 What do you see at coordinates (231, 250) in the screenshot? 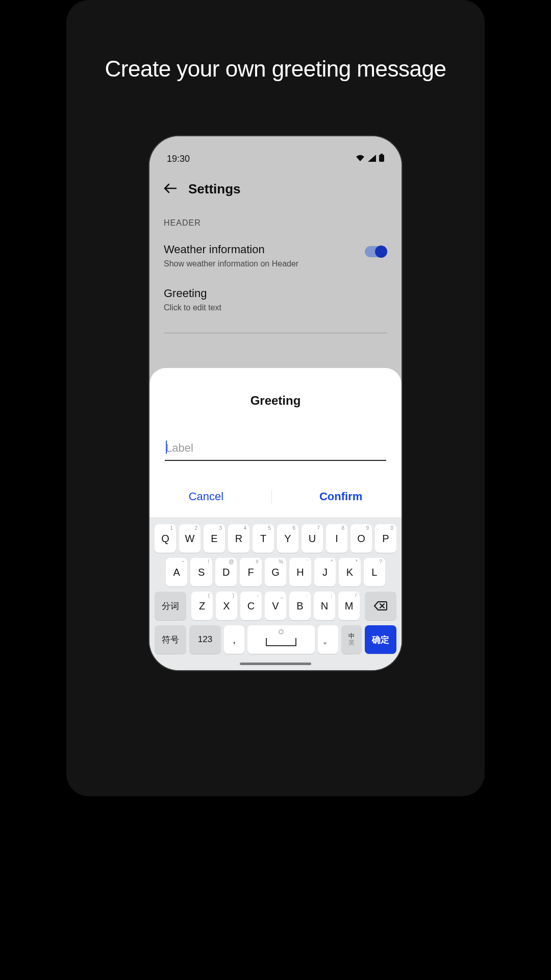
I see `setting-weather-title: Weather information` at bounding box center [231, 250].